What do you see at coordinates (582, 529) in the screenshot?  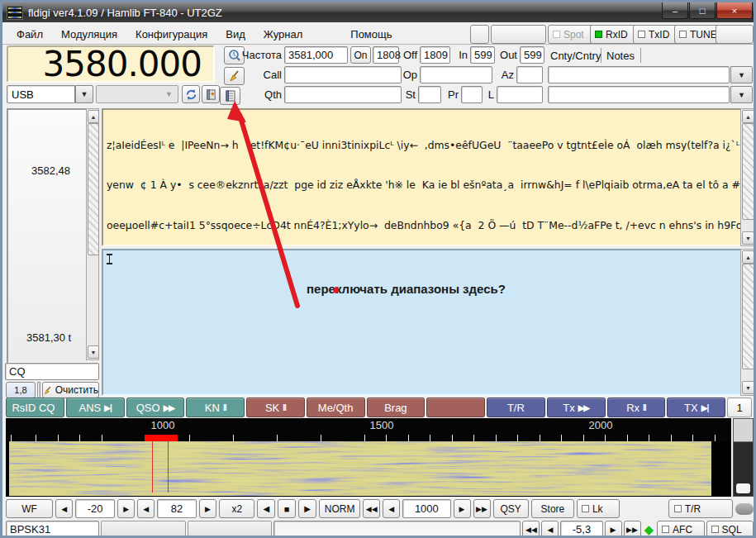 I see `frequency-offset-value: -5,3` at bounding box center [582, 529].